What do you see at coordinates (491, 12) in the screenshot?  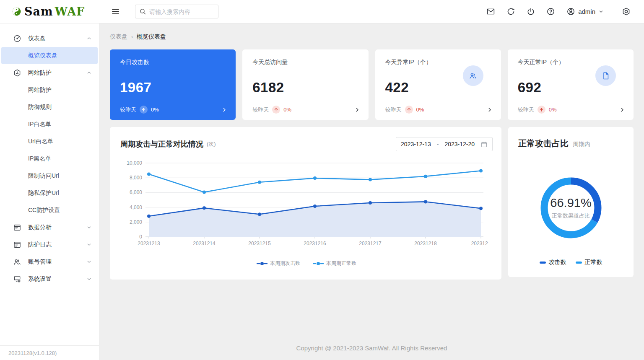 I see `mail-icon` at bounding box center [491, 12].